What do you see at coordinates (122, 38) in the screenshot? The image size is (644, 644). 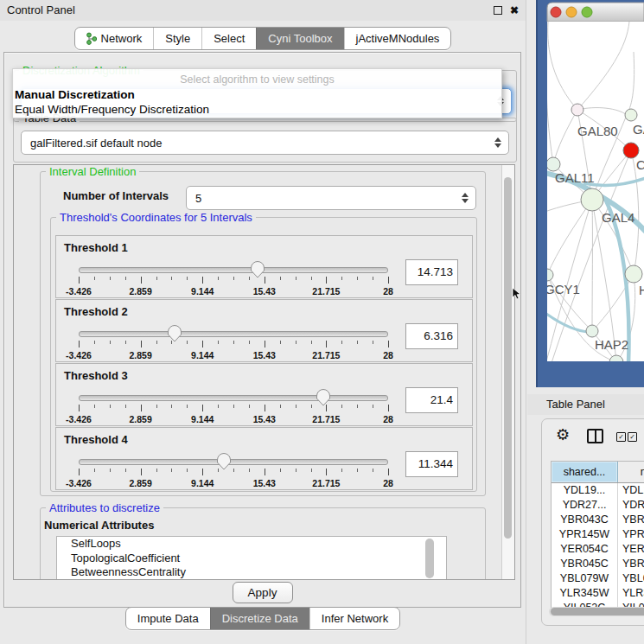 I see `tab-network-label: Network` at bounding box center [122, 38].